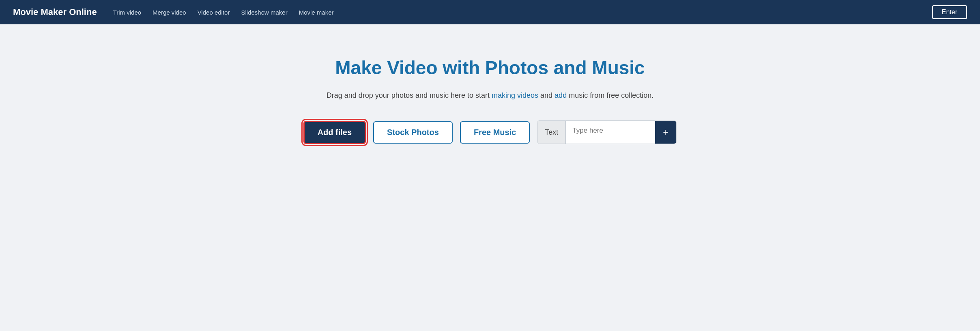 The image size is (980, 331). What do you see at coordinates (409, 95) in the screenshot?
I see `subtitle-text-start: Drag and drop your photos and music here…` at bounding box center [409, 95].